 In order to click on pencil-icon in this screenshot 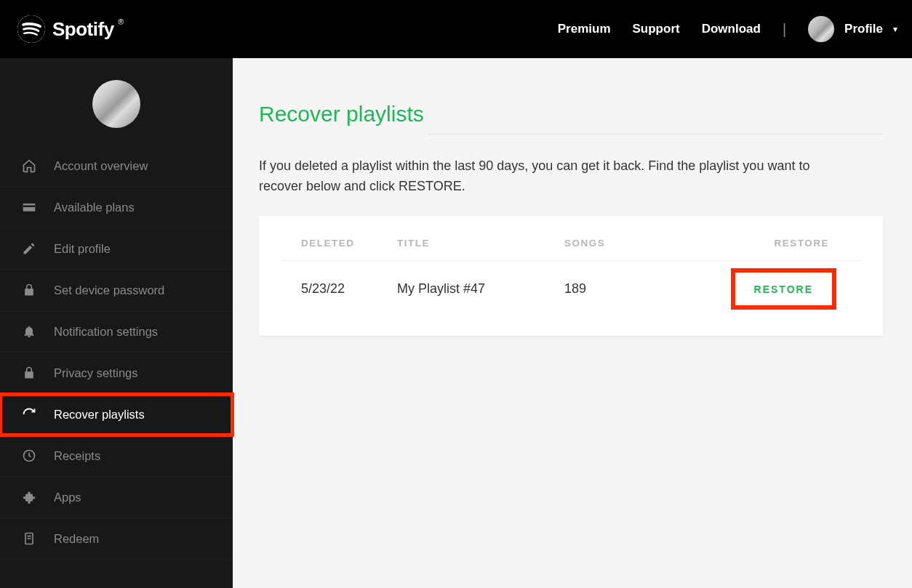, I will do `click(29, 249)`.